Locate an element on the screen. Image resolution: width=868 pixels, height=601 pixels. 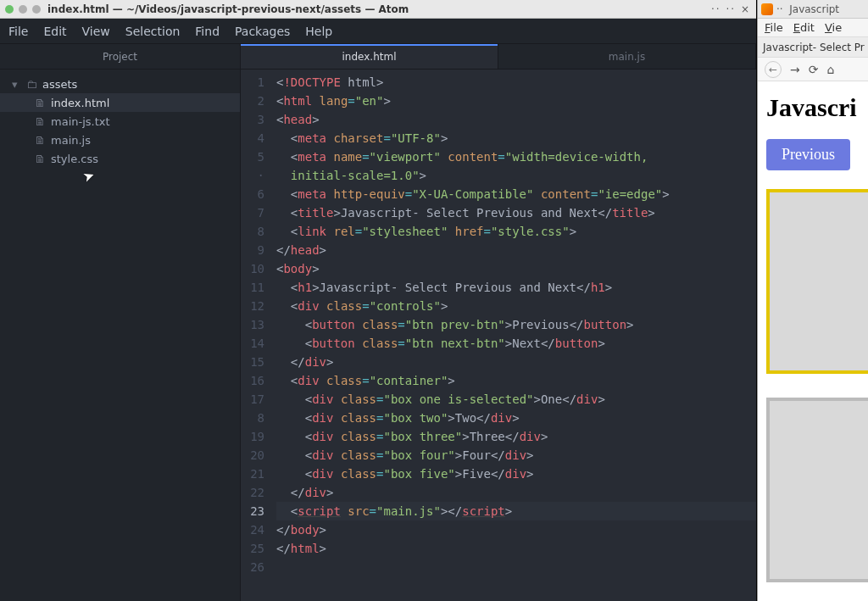
tree-file: 🗎index.html is located at coordinates (120, 103).